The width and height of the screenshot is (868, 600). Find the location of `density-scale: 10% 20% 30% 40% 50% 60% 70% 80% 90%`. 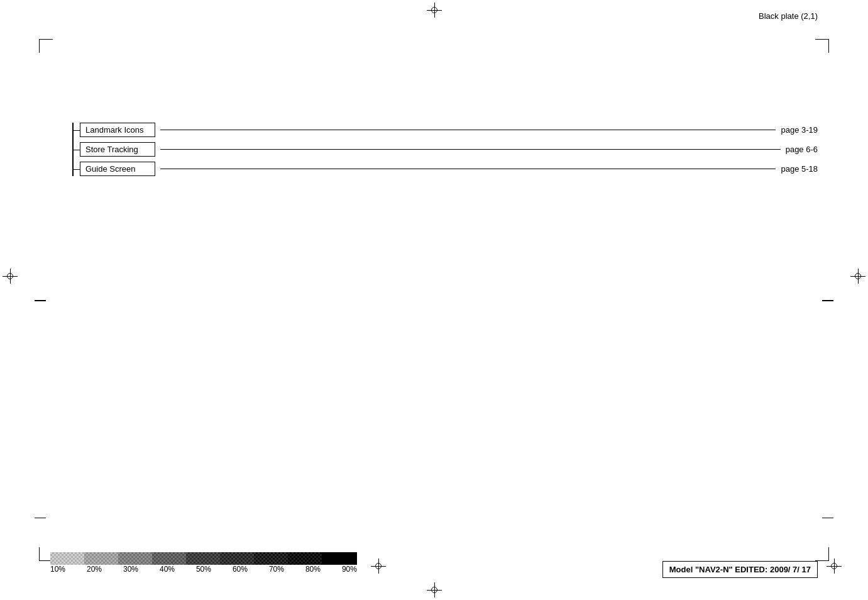

density-scale: 10% 20% 30% 40% 50% 60% 70% 80% 90% is located at coordinates (204, 563).